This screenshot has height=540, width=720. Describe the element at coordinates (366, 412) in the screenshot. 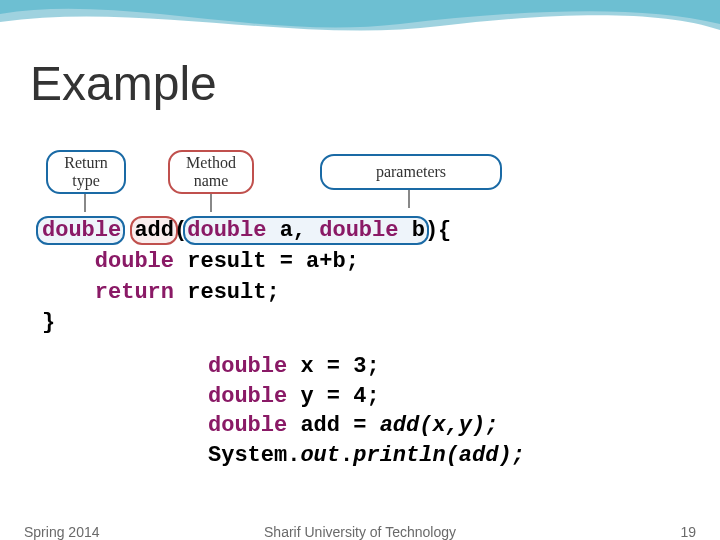

I see `code-block-usage: double x = 3; double y = 4; double add =…` at that location.